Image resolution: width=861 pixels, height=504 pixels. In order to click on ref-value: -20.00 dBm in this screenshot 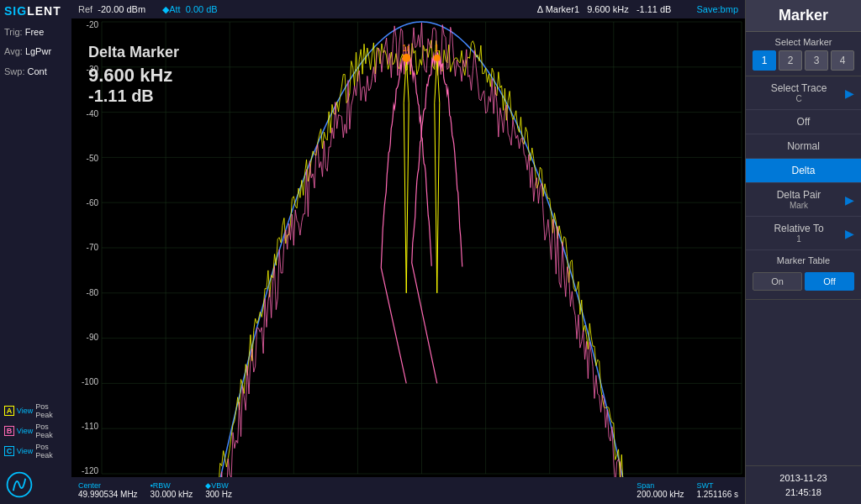, I will do `click(121, 9)`.